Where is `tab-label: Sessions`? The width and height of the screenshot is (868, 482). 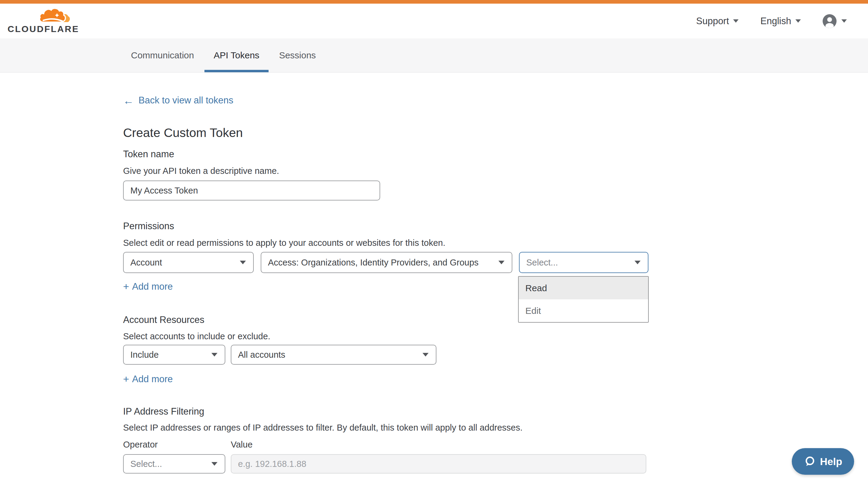 tab-label: Sessions is located at coordinates (298, 55).